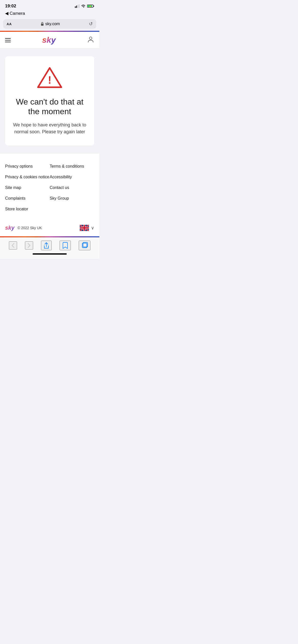  I want to click on footer-link-terms: Terms & conditions, so click(72, 166).